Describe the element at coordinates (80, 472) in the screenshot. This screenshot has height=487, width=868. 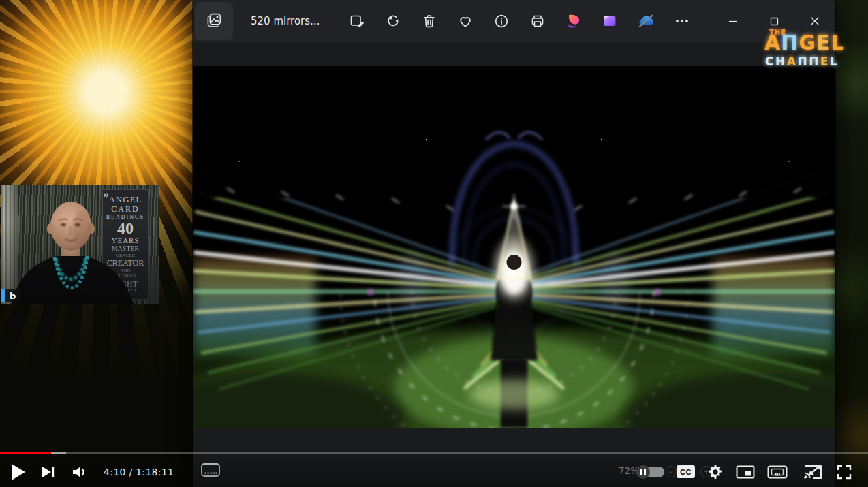
I see `volume-icon` at that location.